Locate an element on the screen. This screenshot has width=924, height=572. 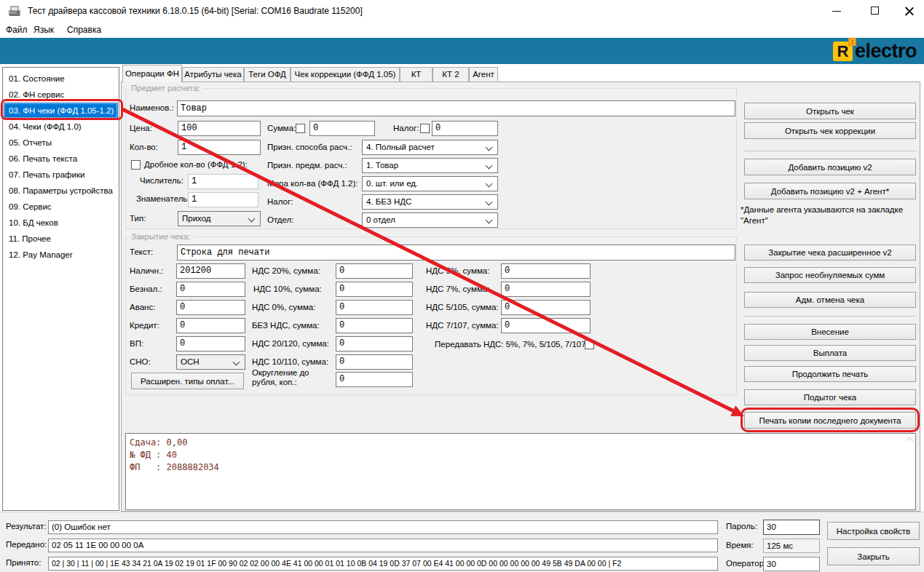
tab-receipt-attributes: Атрибуты чека is located at coordinates (213, 74).